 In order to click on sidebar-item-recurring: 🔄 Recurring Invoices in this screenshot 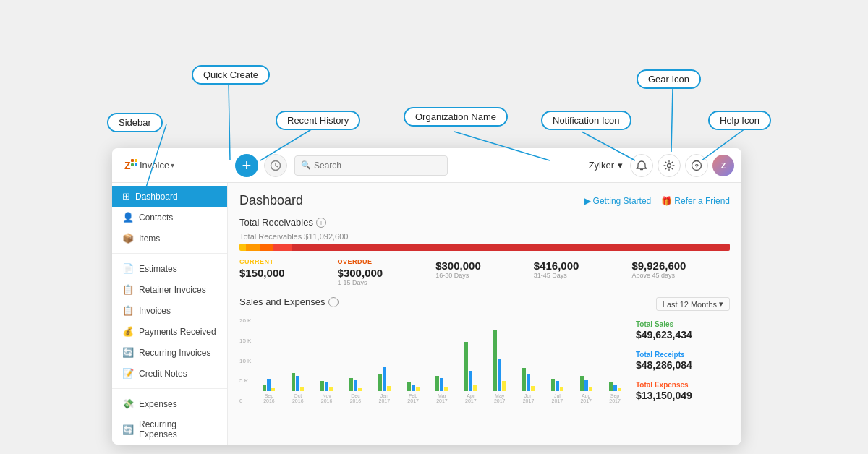, I will do `click(169, 353)`.